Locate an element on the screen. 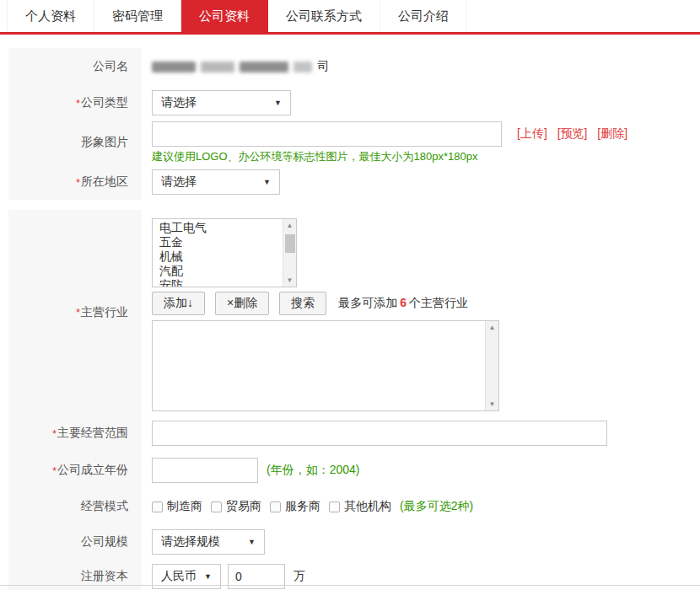 This screenshot has height=590, width=700. image-hint: 建议使用LOGO、办公环境等标志性图片，最佳大小为180px*180px is located at coordinates (315, 157).